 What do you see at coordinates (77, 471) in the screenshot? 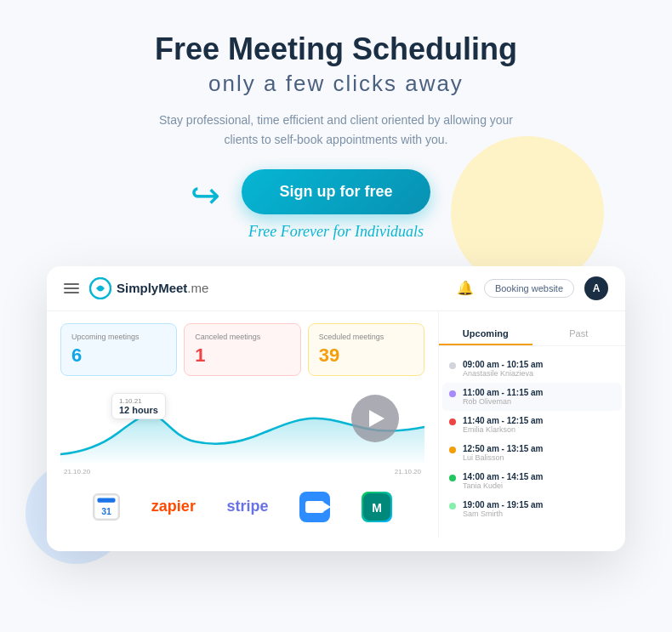
I see `chart-date-start: 21.10.20` at bounding box center [77, 471].